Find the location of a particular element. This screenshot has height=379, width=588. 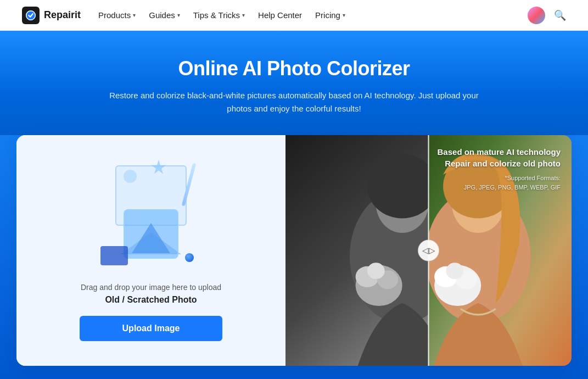

illus-ball is located at coordinates (189, 258).